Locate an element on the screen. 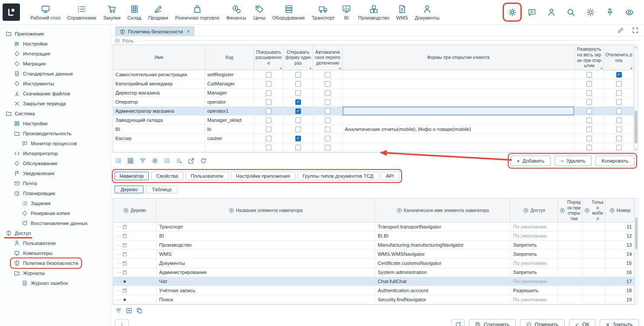 This screenshot has width=644, height=326. navigator-row: WMS WMS.WMSNavigator Запретить 14 is located at coordinates (374, 254).